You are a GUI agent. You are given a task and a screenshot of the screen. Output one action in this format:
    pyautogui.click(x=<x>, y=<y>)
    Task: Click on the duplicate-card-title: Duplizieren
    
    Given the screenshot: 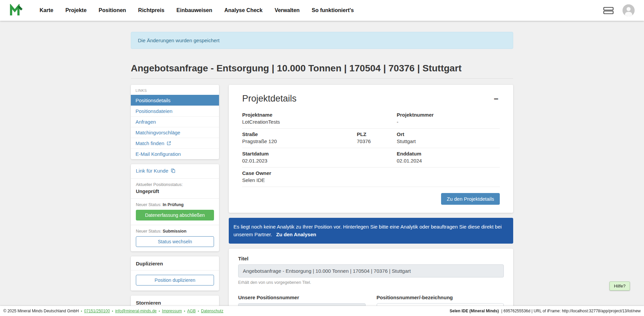 What is the action you would take?
    pyautogui.click(x=175, y=263)
    